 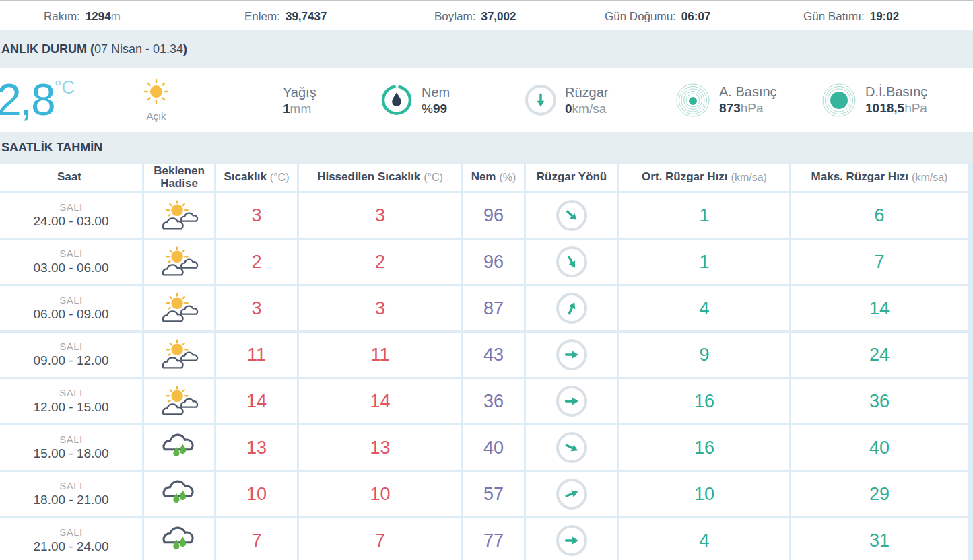 What do you see at coordinates (851, 16) in the screenshot?
I see `stat-sunset: Gün Batımı: 19:02` at bounding box center [851, 16].